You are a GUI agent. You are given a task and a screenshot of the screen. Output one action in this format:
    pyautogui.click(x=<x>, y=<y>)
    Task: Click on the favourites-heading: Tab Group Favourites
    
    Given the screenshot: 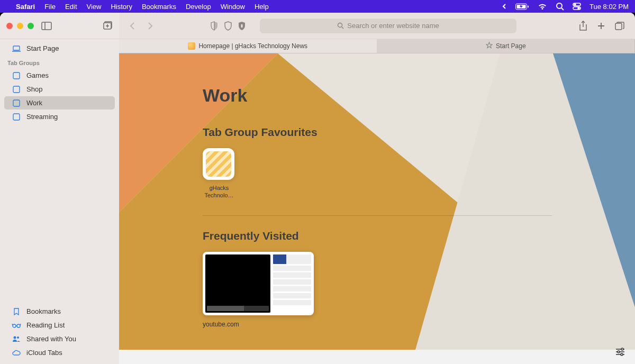 What is the action you would take?
    pyautogui.click(x=419, y=132)
    